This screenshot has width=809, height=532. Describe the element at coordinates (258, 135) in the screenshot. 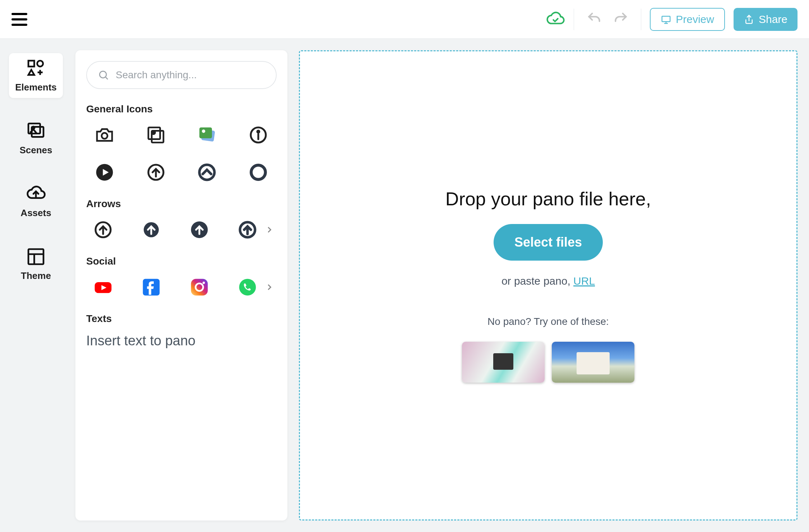

I see `info-icon` at that location.